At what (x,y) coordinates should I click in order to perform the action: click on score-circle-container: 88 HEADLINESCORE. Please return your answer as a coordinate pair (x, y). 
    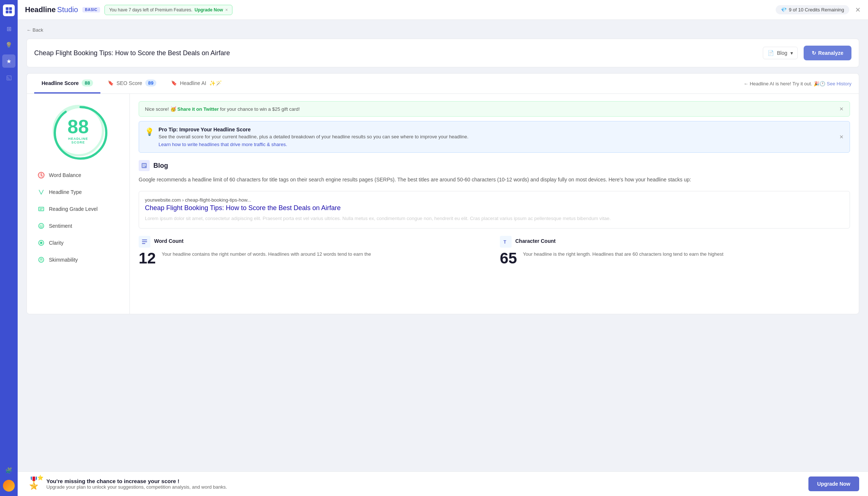
    Looking at the image, I should click on (78, 131).